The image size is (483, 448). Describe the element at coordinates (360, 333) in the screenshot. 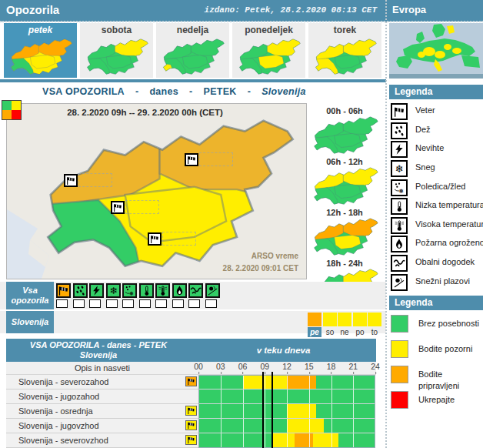

I see `day-label: po` at that location.